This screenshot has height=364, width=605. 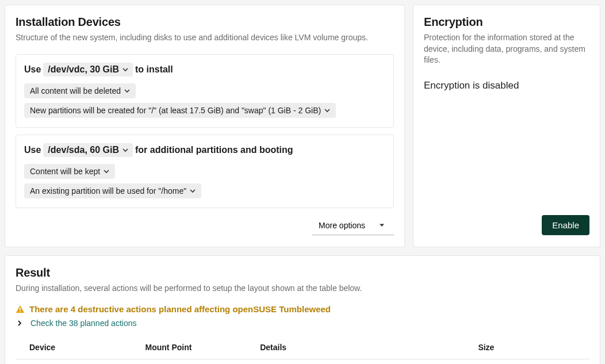 What do you see at coordinates (366, 362) in the screenshot?
I see `cell-details: BD-344GS GPT` at bounding box center [366, 362].